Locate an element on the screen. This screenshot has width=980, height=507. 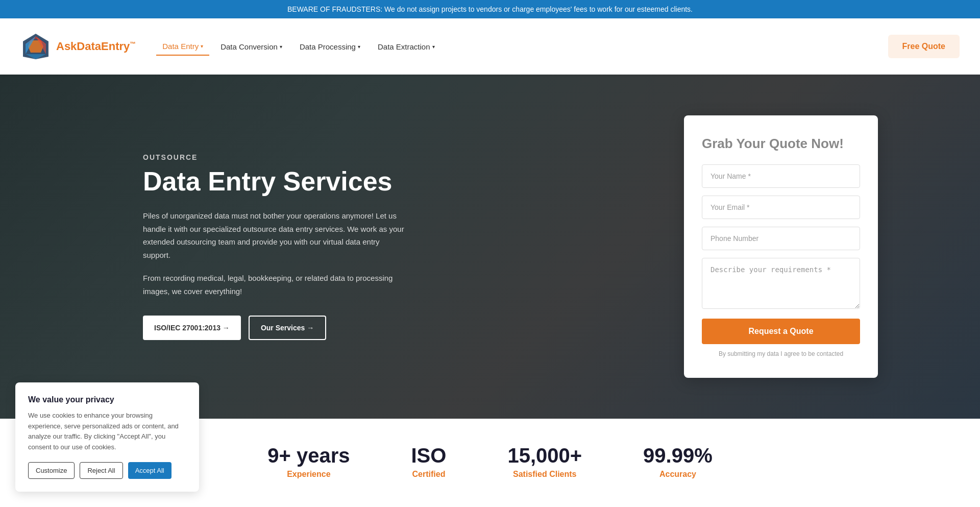
top-banner: BEWARE OF FRAUDSTERS: We do not assign p… is located at coordinates (490, 9).